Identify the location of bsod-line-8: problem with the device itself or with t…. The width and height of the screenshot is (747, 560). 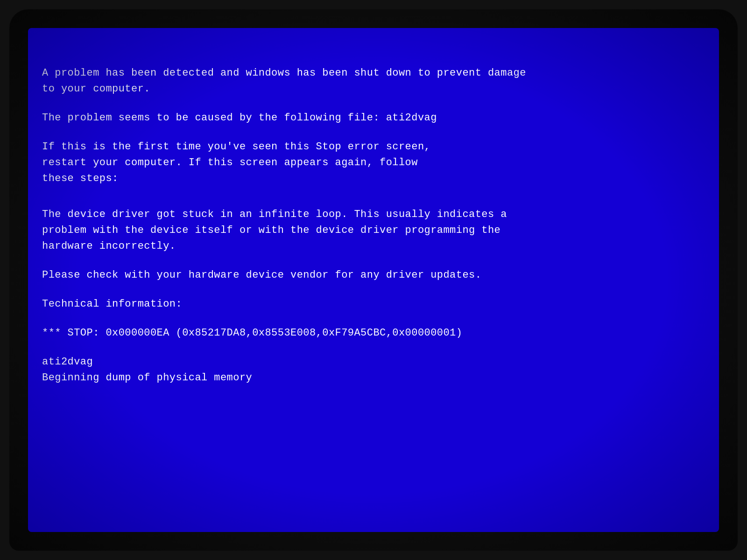
(374, 231).